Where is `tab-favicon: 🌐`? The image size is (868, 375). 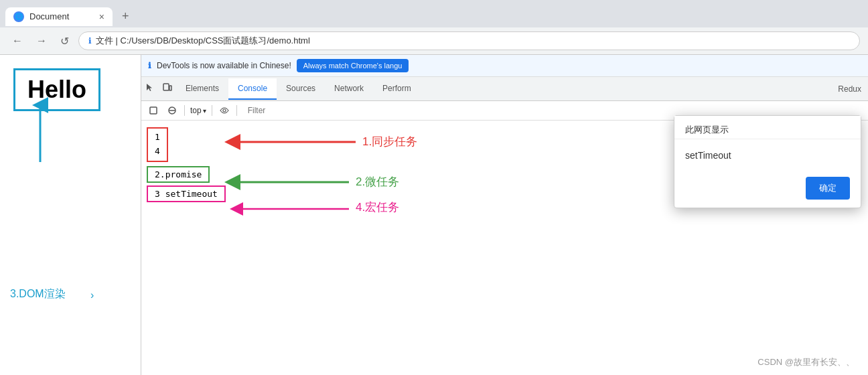 tab-favicon: 🌐 is located at coordinates (19, 17).